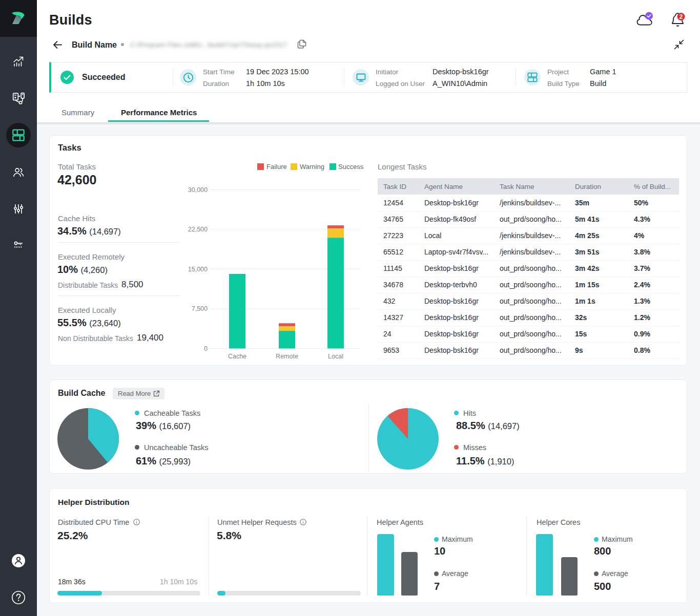 The image size is (700, 616). What do you see at coordinates (237, 356) in the screenshot?
I see `svg-text: Cache` at bounding box center [237, 356].